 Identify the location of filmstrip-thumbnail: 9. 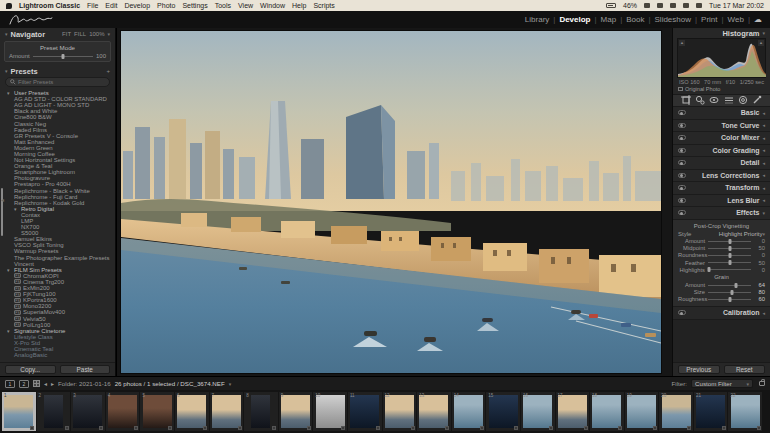
(296, 412).